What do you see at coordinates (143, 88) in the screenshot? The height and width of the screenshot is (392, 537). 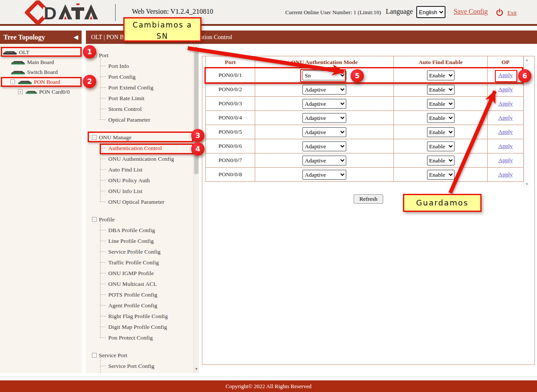 I see `menu-item-port-extend-config: Port Extend Config` at bounding box center [143, 88].